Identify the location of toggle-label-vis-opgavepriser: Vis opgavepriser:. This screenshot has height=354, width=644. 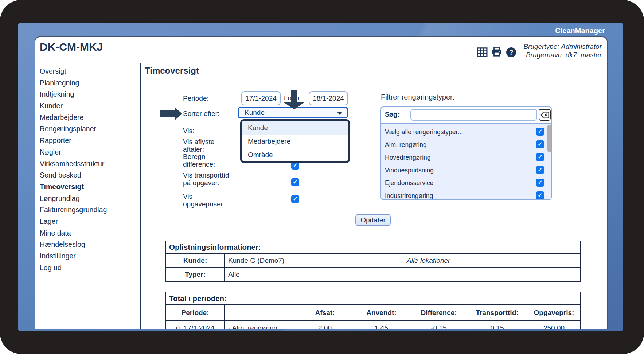
(209, 201).